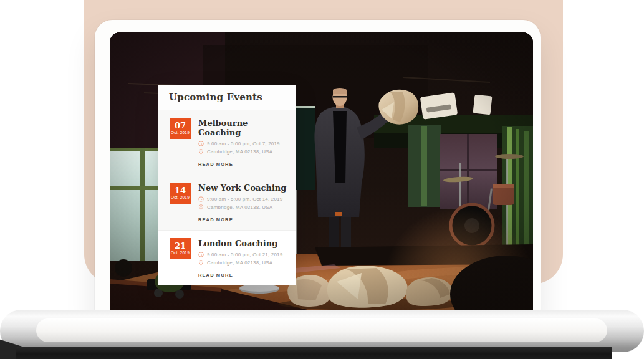 The width and height of the screenshot is (644, 359). Describe the element at coordinates (227, 142) in the screenshot. I see `event-item-melbourne: 07 Oct. 2019 Melbourne Coaching 9:00 am …` at that location.